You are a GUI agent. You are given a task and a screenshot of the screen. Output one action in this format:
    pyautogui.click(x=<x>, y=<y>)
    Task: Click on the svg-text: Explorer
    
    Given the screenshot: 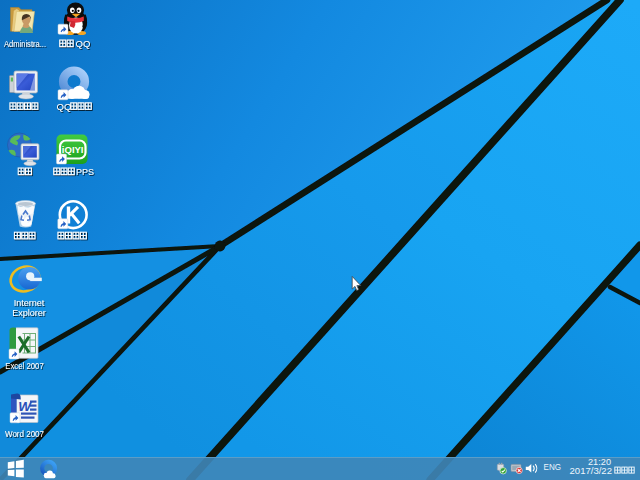 What is the action you would take?
    pyautogui.click(x=29, y=313)
    